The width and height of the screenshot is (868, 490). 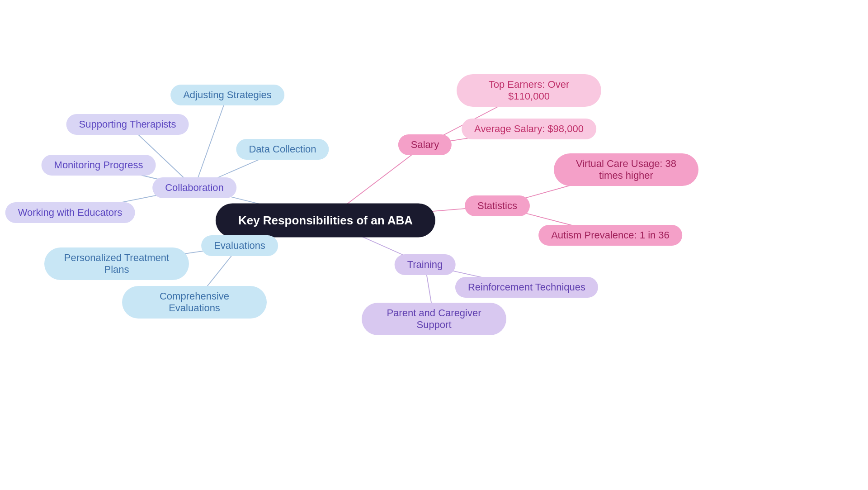 I want to click on personalized-treatment: Personalized Treatment Plans, so click(x=117, y=264).